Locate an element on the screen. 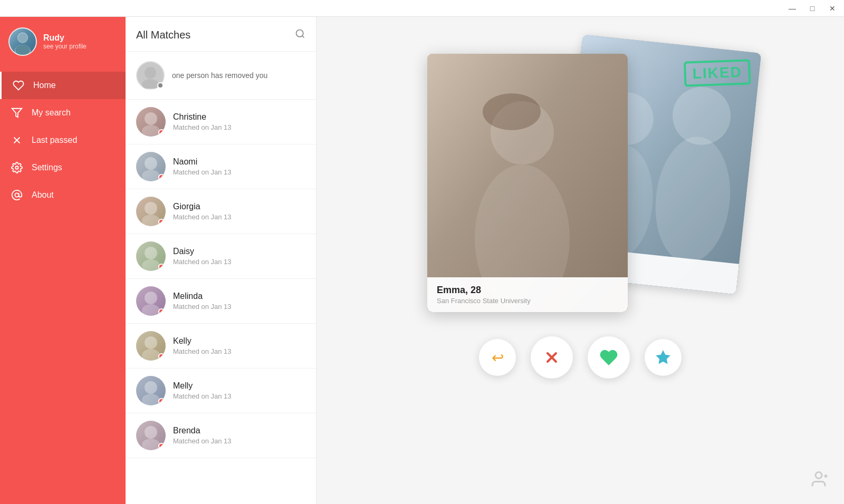 The image size is (844, 504). match-dot-brenda is located at coordinates (161, 446).